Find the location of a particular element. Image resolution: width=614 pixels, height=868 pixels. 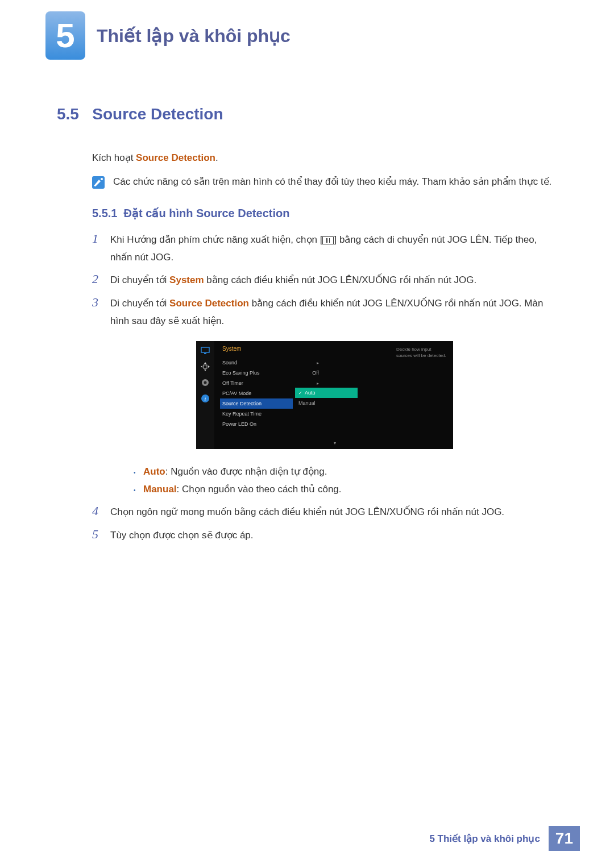

step-number: 1 is located at coordinates (101, 239).